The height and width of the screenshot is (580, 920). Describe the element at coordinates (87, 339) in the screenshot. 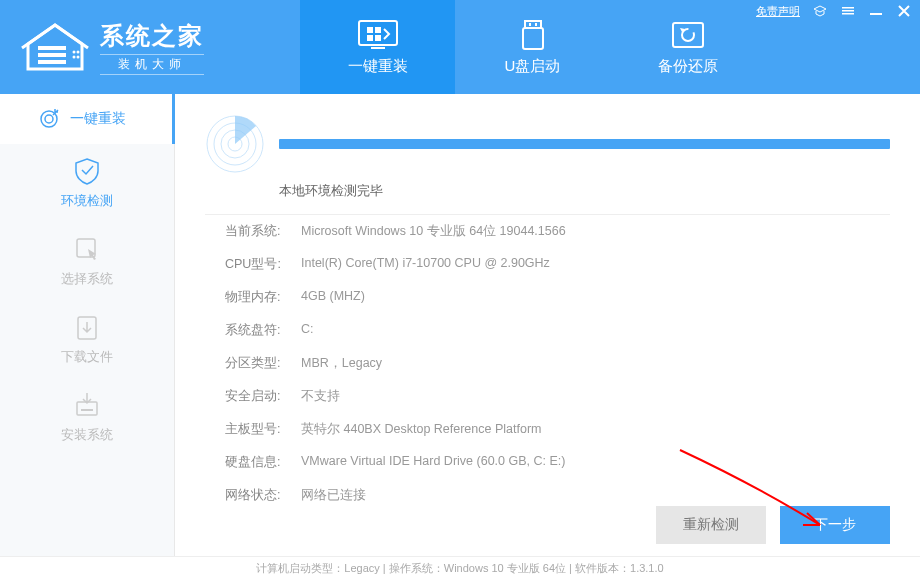

I see `sidebar-item-download: 下载文件` at that location.